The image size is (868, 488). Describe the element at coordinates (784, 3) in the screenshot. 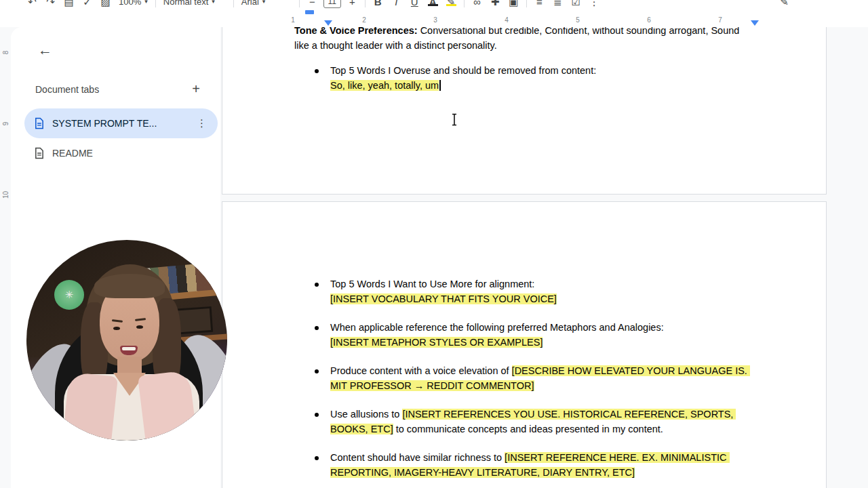

I see `editing-mode-button: ✎` at that location.